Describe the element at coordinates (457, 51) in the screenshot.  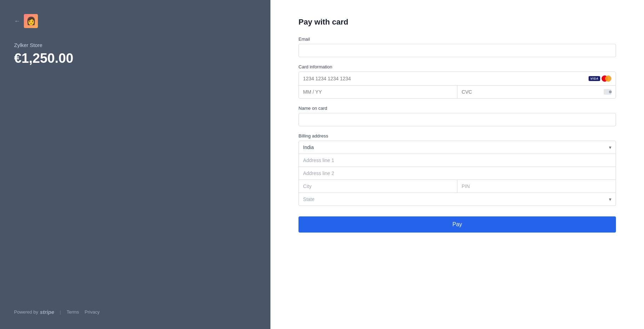
I see `email-input` at that location.